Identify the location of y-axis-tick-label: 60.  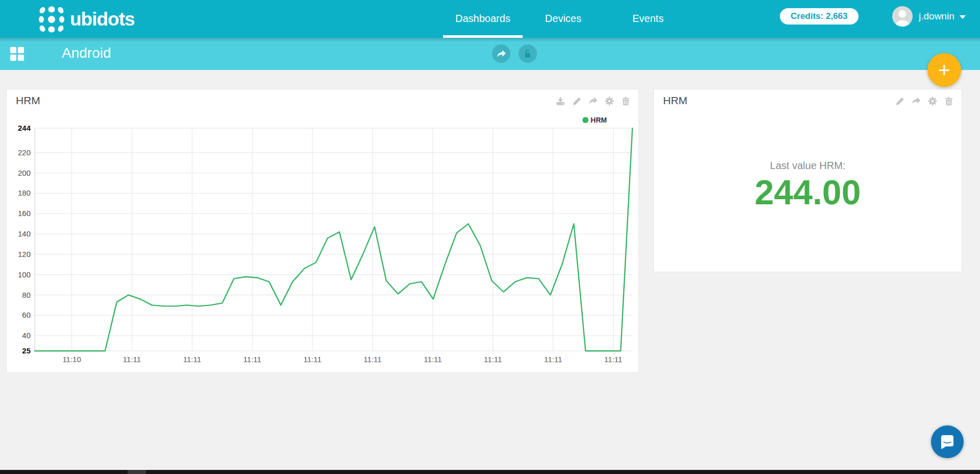
(27, 315).